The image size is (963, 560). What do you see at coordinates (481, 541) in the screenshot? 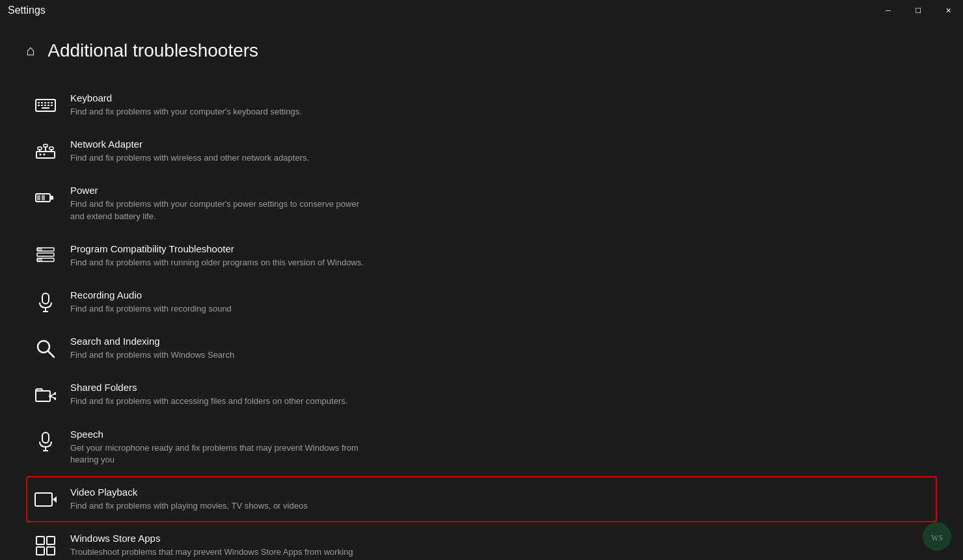
I see `troubleshooter-windows-store: Windows Store Apps Troubleshoot problems…` at bounding box center [481, 541].